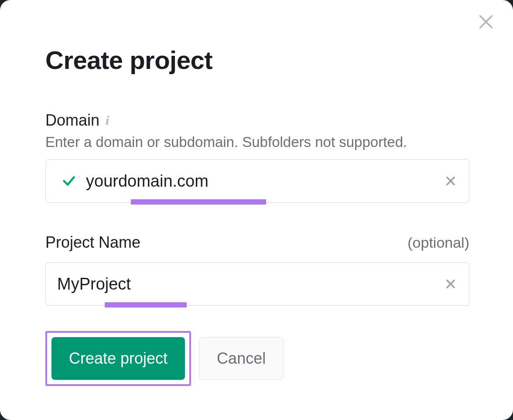 The height and width of the screenshot is (420, 513). Describe the element at coordinates (247, 284) in the screenshot. I see `project-name-input` at that location.